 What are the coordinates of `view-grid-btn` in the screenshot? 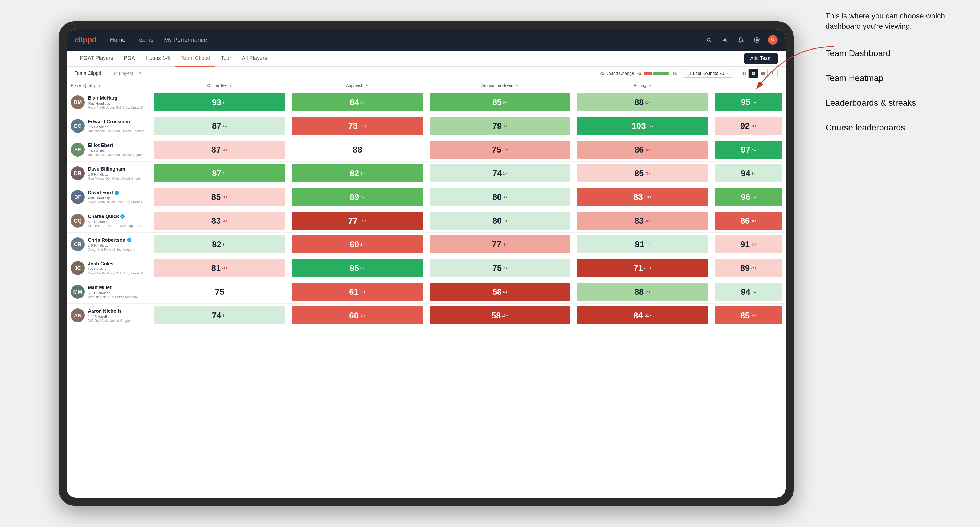 It's located at (744, 73).